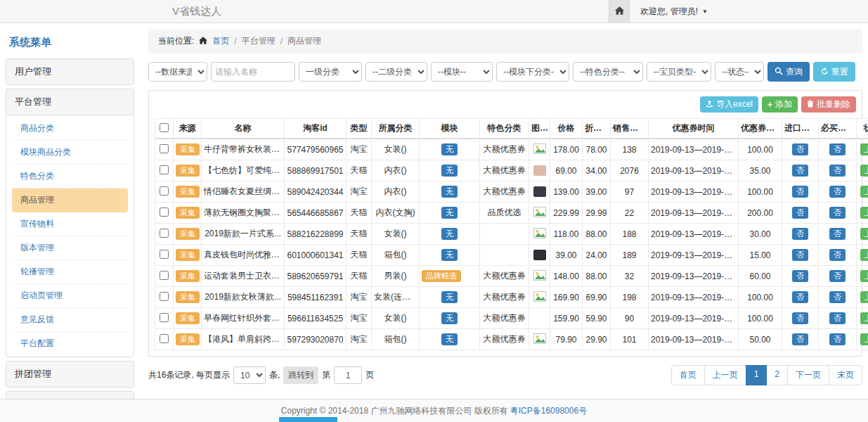 The image size is (868, 422). Describe the element at coordinates (674, 11) in the screenshot. I see `user-menu: 欢迎您, 管理员! ▼` at that location.